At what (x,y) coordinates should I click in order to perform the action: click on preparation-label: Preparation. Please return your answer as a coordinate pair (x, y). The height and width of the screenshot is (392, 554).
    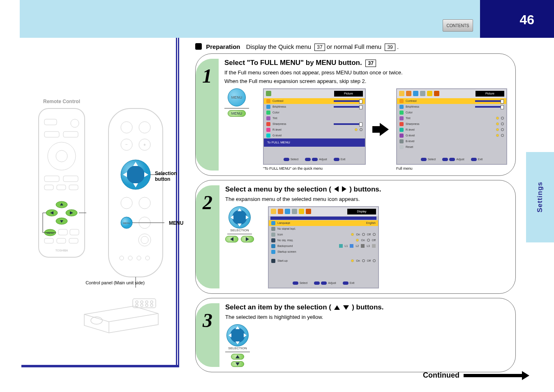
    Looking at the image, I should click on (223, 47).